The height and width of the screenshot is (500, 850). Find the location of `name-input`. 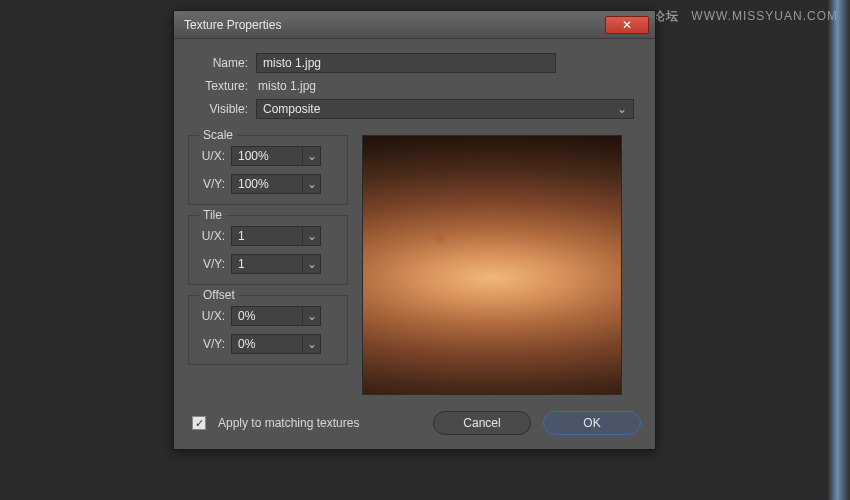

name-input is located at coordinates (406, 63).